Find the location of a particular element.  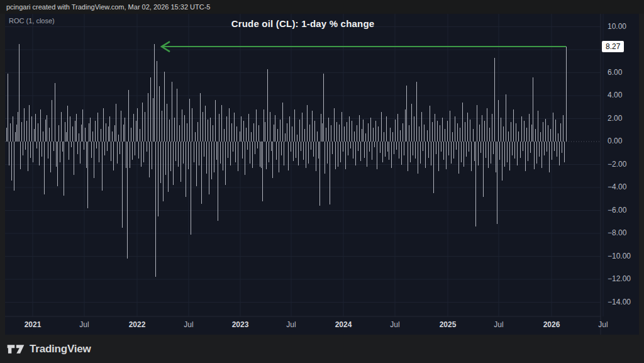

y-tick-label: −12.00 is located at coordinates (619, 279).